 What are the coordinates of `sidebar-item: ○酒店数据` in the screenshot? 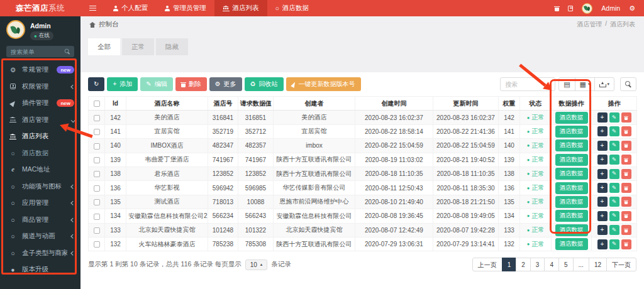 It's located at (40, 153).